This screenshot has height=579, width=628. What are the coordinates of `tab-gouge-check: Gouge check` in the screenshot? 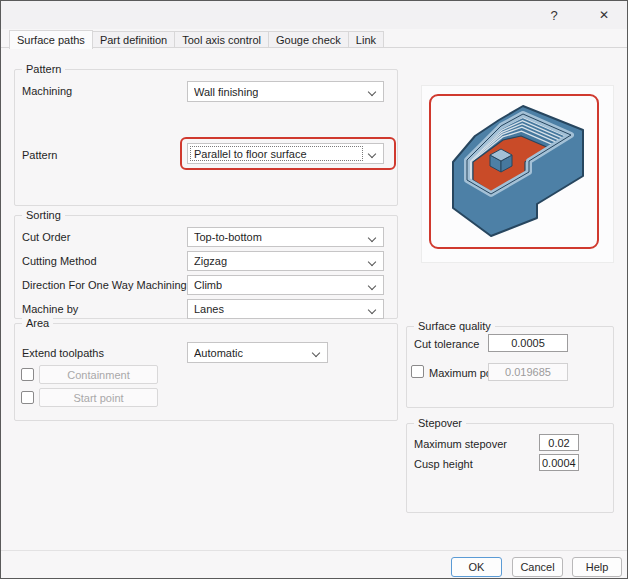 It's located at (309, 40).